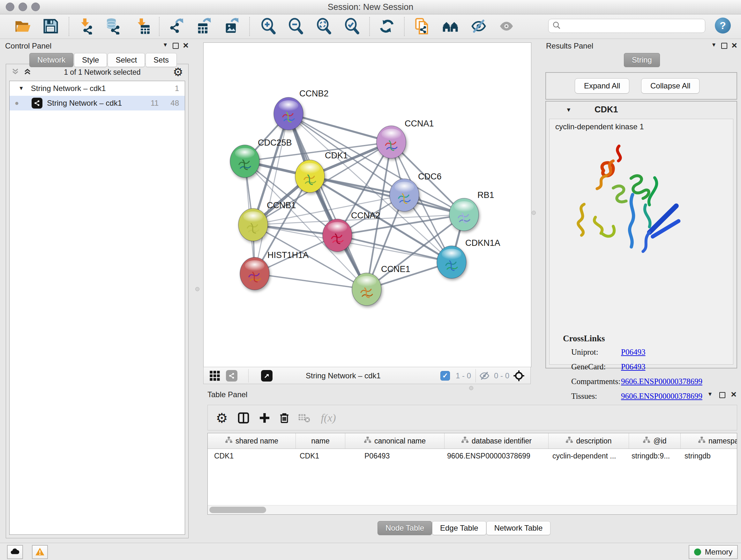 The height and width of the screenshot is (560, 741). Describe the element at coordinates (569, 110) in the screenshot. I see `section-collapse-icon: ▼` at that location.